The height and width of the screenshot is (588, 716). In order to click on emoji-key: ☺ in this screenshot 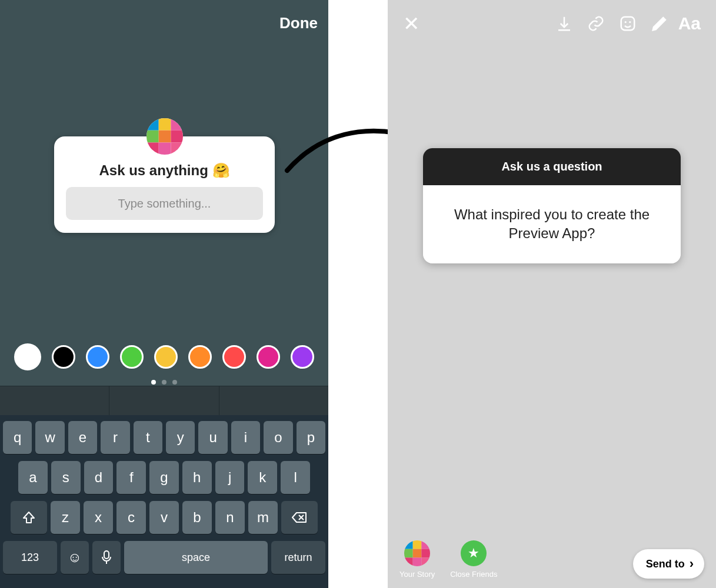, I will do `click(75, 557)`.